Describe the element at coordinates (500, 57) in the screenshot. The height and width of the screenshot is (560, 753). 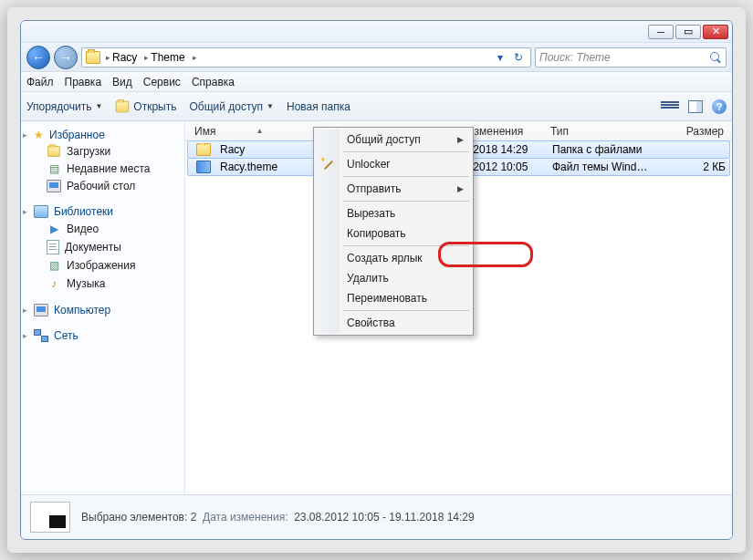
I see `dropdown-icon: ▾` at that location.